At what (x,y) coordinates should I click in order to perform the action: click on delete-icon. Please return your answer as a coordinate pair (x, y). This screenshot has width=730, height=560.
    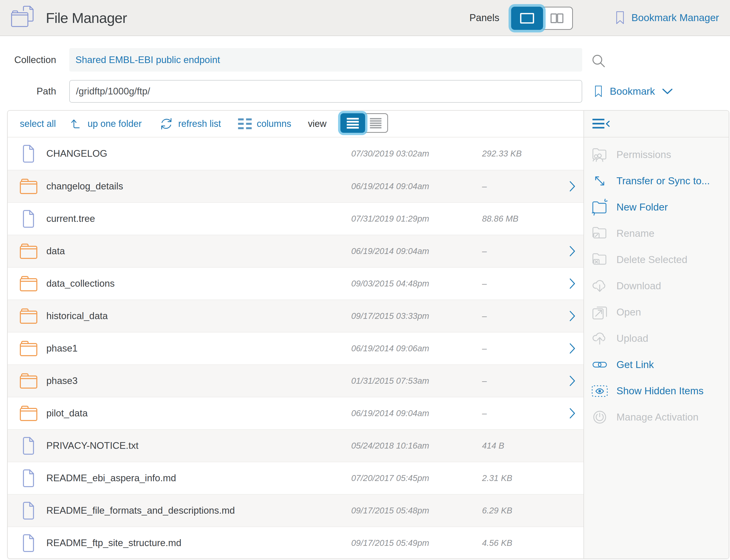
    Looking at the image, I should click on (600, 260).